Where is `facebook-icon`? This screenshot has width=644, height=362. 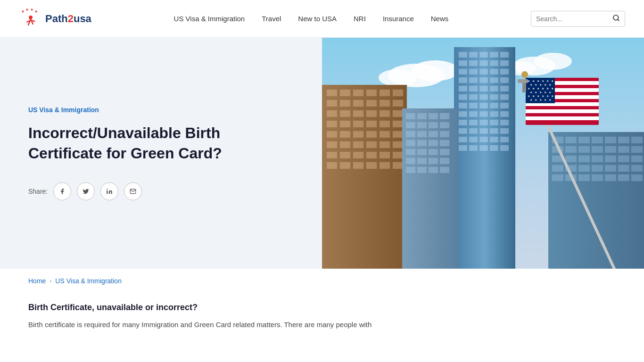 facebook-icon is located at coordinates (62, 191).